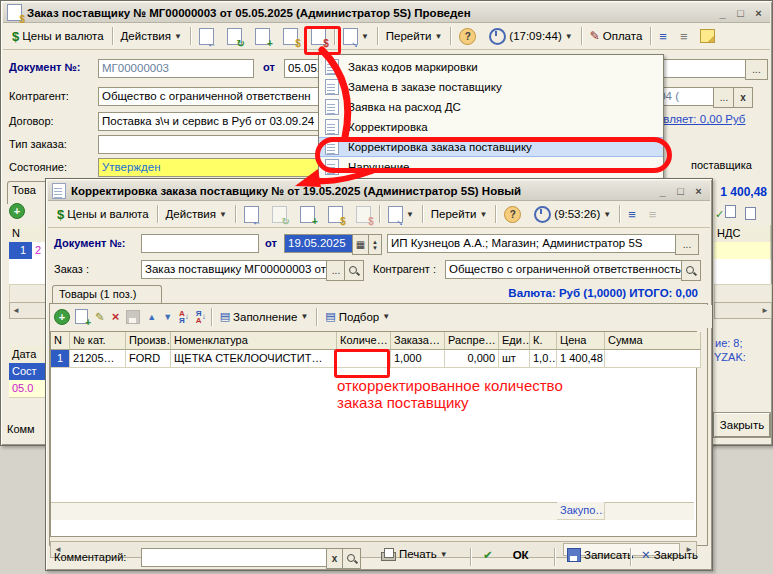 The height and width of the screenshot is (574, 773). What do you see at coordinates (572, 214) in the screenshot?
I see `front-time-button: (9:53:26)▼` at bounding box center [572, 214].